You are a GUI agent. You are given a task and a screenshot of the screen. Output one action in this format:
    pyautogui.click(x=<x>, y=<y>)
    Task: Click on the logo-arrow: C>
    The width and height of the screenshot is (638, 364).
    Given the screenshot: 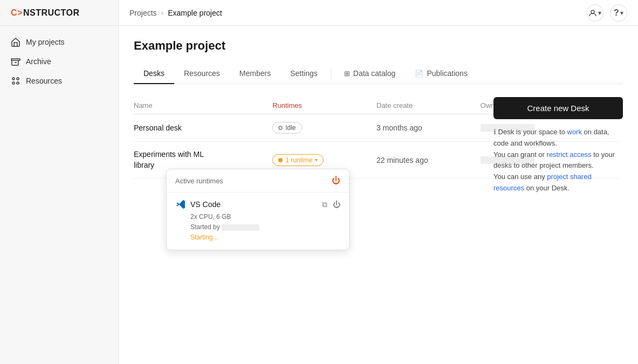 What is the action you would take?
    pyautogui.click(x=17, y=13)
    